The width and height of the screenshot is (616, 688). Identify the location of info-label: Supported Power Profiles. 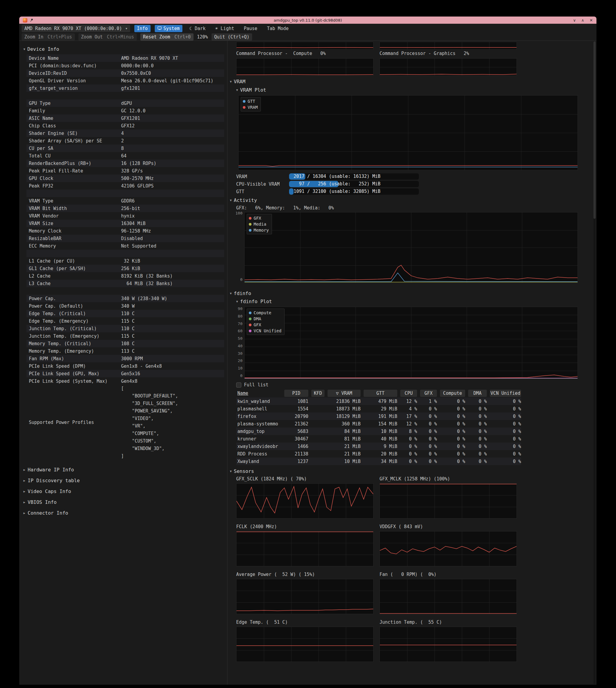
(75, 422).